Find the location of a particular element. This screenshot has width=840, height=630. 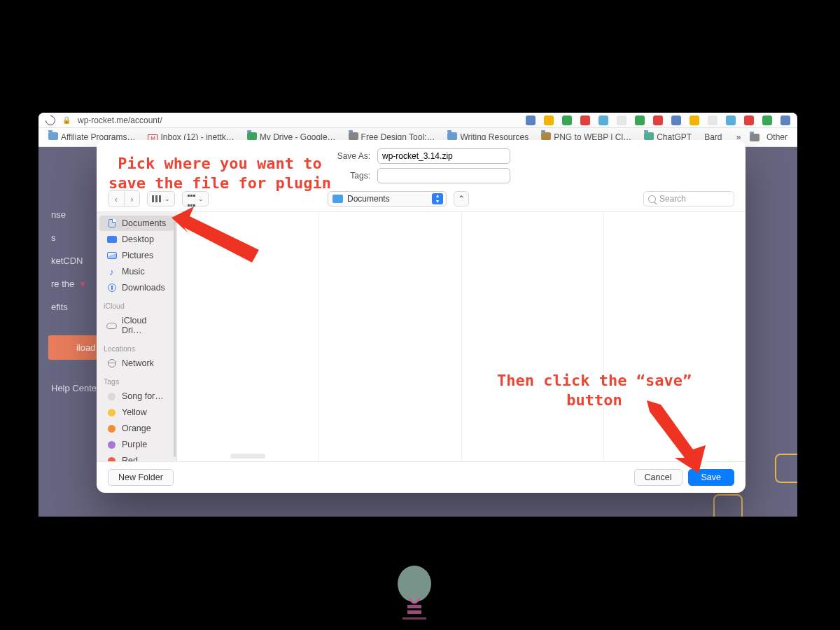

tag-label: Orange is located at coordinates (136, 428).